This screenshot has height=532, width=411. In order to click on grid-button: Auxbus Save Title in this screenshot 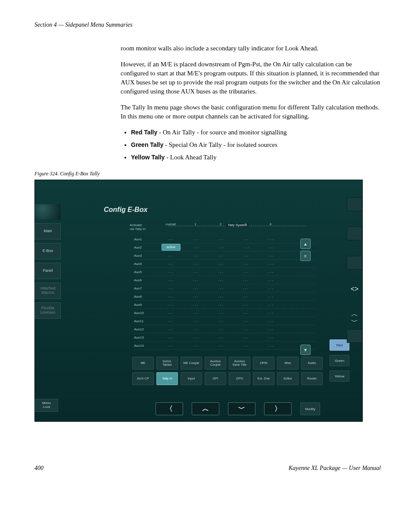, I will do `click(240, 363)`.